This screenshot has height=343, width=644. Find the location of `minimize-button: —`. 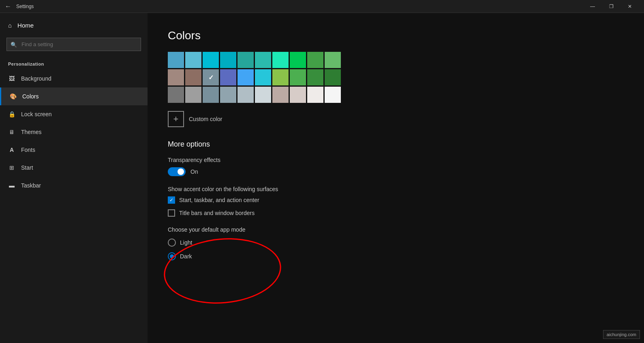

minimize-button: — is located at coordinates (593, 6).